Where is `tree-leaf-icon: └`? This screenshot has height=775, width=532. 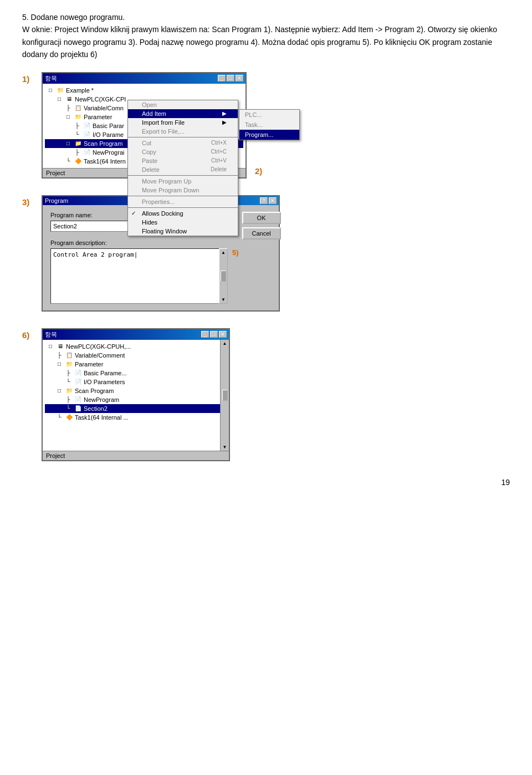 tree-leaf-icon: └ is located at coordinates (68, 161).